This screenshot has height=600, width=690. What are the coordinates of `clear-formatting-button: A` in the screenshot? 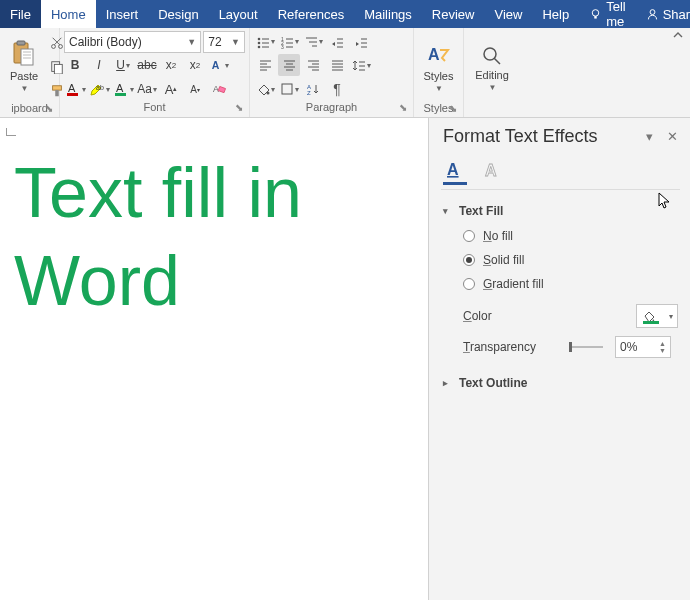 It's located at (219, 89).